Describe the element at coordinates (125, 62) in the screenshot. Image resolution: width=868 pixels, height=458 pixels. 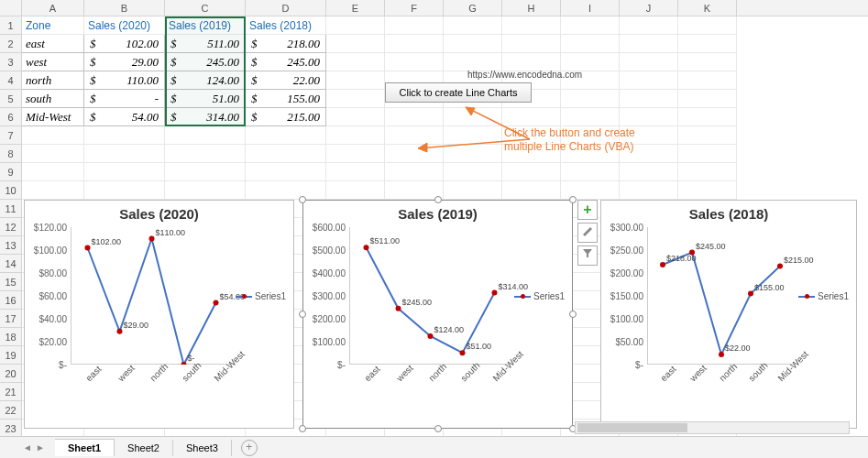
I see `cell-B3: $29.00` at that location.